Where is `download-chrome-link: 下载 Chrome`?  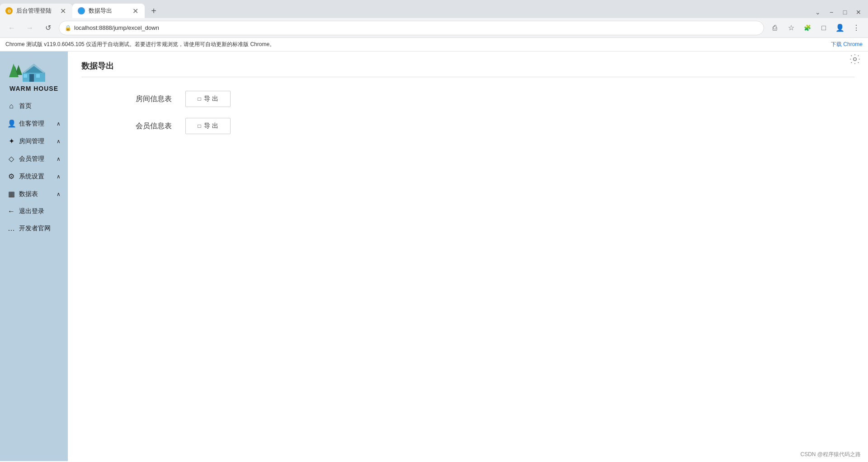 download-chrome-link: 下载 Chrome is located at coordinates (847, 44).